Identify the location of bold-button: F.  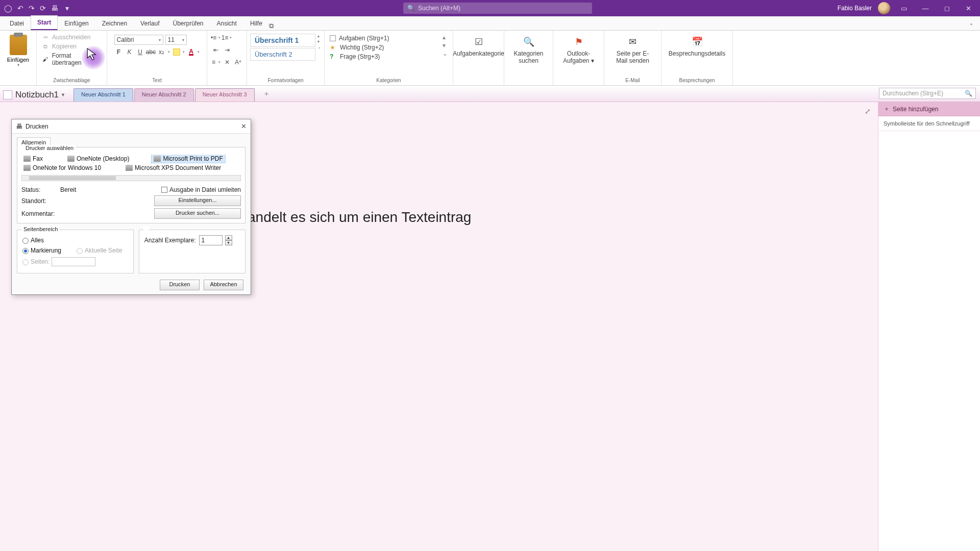
(119, 52).